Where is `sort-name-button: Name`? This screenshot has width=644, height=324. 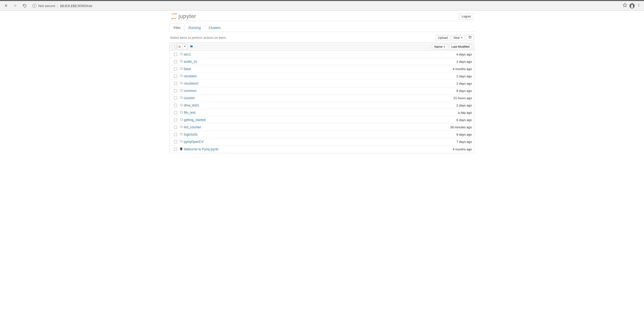 sort-name-button: Name is located at coordinates (440, 47).